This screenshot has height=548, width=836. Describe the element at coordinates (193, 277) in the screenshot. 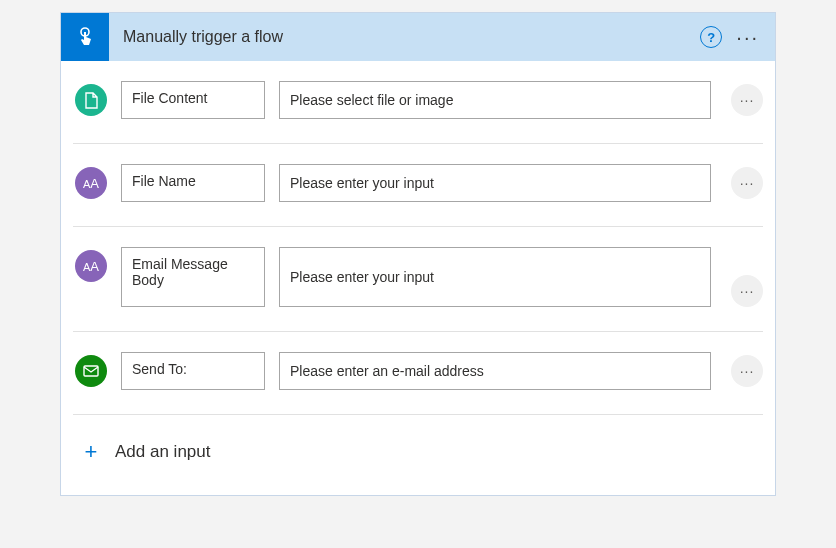

I see `input-label: Email Message Body` at that location.